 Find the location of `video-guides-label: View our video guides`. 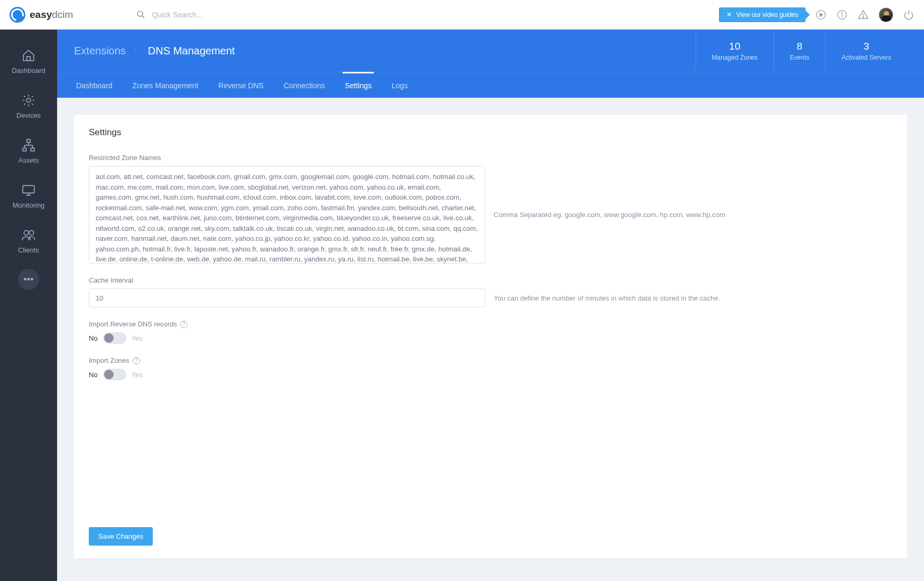

video-guides-label: View our video guides is located at coordinates (768, 15).